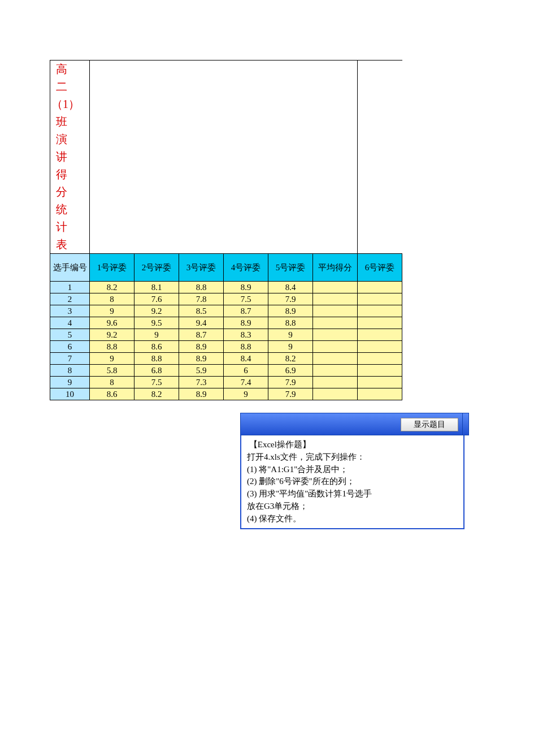 Image resolution: width=534 pixels, height=756 pixels. What do you see at coordinates (354, 470) in the screenshot?
I see `instruction-line: (1) 将"A1:G1"合并及居中；` at bounding box center [354, 470].